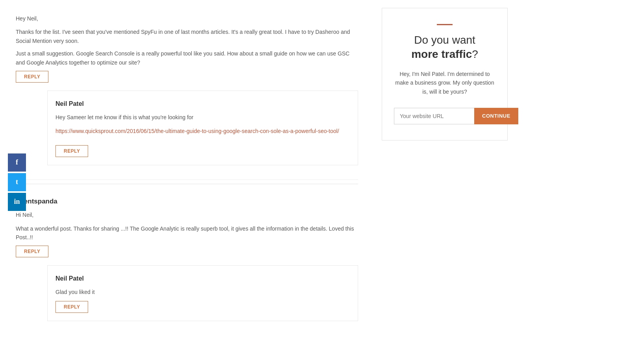 The image size is (621, 364). What do you see at coordinates (32, 251) in the screenshot?
I see `reply-button-eventspanda: REPLY` at bounding box center [32, 251].